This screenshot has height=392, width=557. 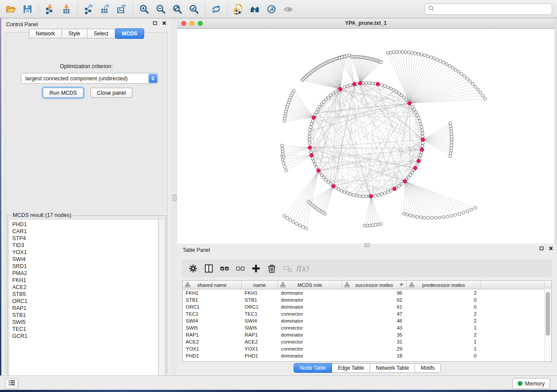 I want to click on check-pair-button, so click(x=225, y=268).